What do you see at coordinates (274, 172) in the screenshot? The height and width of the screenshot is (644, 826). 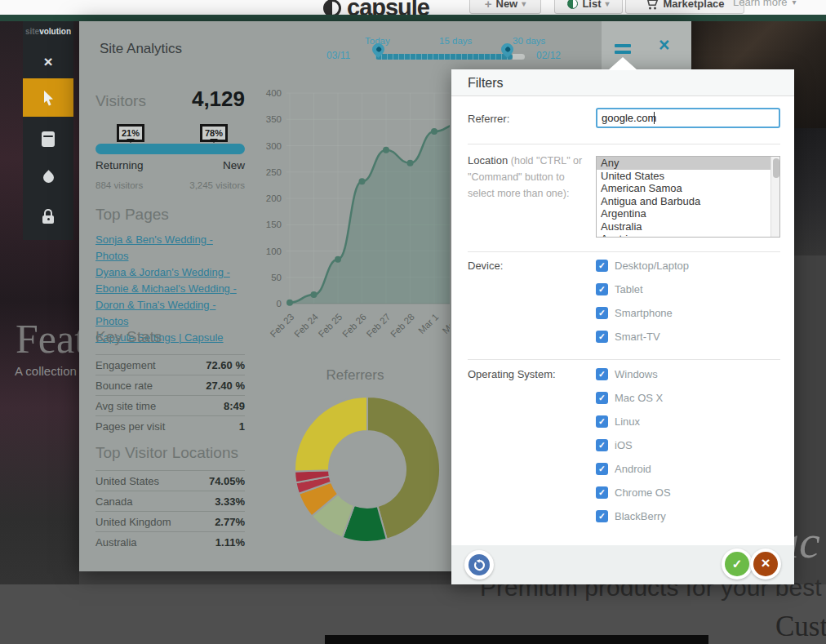 I see `svg-text: 250` at bounding box center [274, 172].